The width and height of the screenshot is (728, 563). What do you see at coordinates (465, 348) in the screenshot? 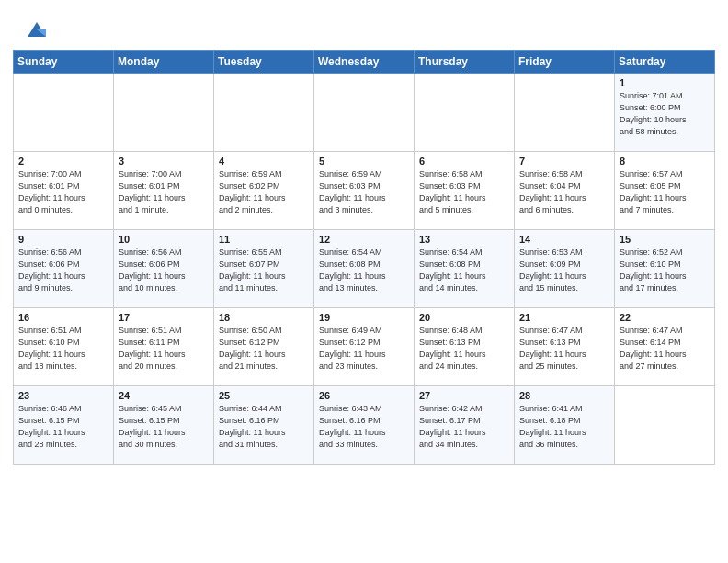
I see `calendar-cell: 20Sunrise: 6:48 AM Sunset: 6:13 PM Dayli…` at bounding box center [465, 348].